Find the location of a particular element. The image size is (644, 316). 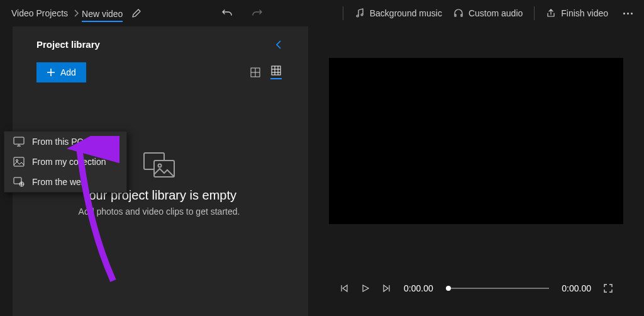

project-title: New video is located at coordinates (102, 14).